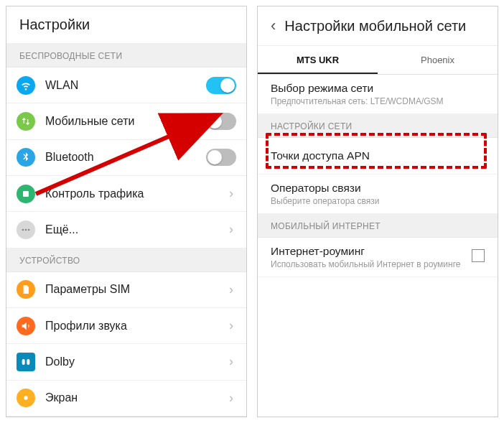 The width and height of the screenshot is (504, 423). I want to click on tab-mts-ukr: MTS UKR, so click(317, 60).